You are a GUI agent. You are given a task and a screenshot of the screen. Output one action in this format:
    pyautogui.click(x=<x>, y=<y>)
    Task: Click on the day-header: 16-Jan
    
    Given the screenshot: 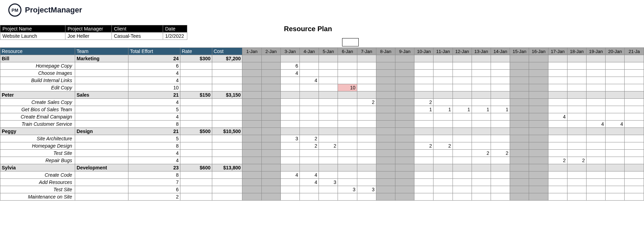 What is the action you would take?
    pyautogui.click(x=539, y=51)
    